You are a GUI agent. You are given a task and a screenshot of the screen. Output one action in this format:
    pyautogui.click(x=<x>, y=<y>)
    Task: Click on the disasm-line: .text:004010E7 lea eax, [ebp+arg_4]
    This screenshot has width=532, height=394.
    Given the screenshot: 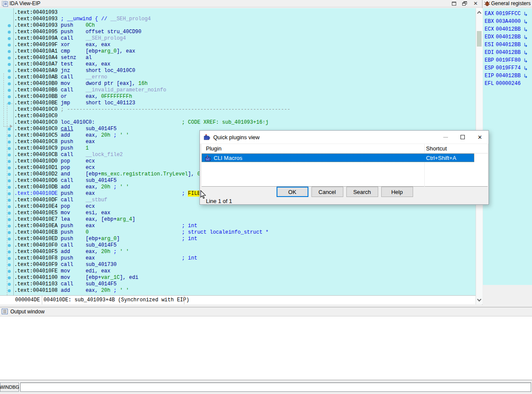 What is the action you would take?
    pyautogui.click(x=152, y=220)
    